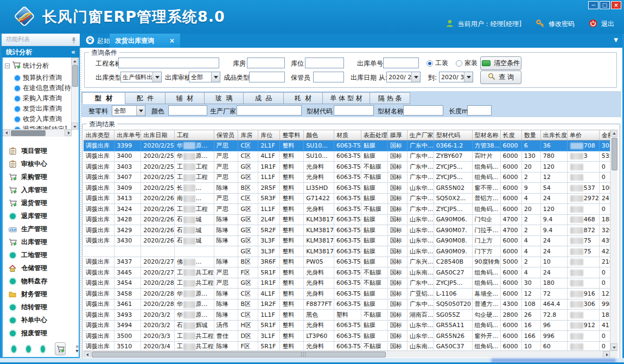  I want to click on table-row: 调拨出库34132020/2/26南...严思C区5R3F整料G71422606…, so click(351, 199).